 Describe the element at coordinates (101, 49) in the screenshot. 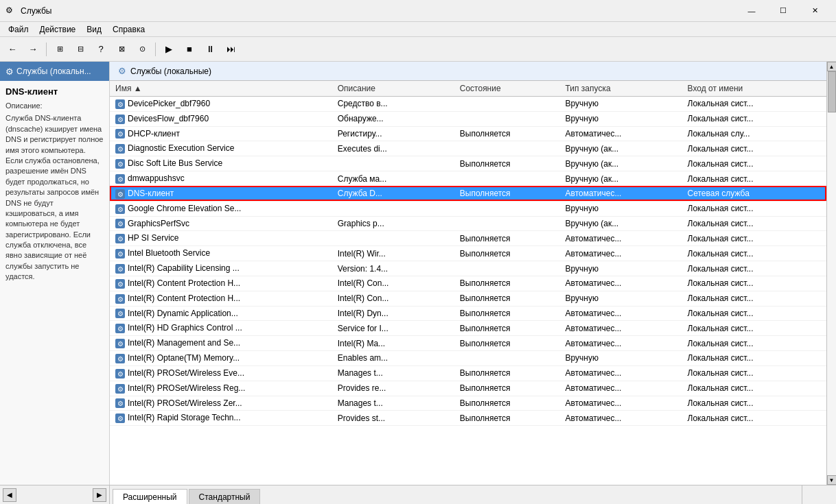

I see `toolbar-btn3: ?` at that location.